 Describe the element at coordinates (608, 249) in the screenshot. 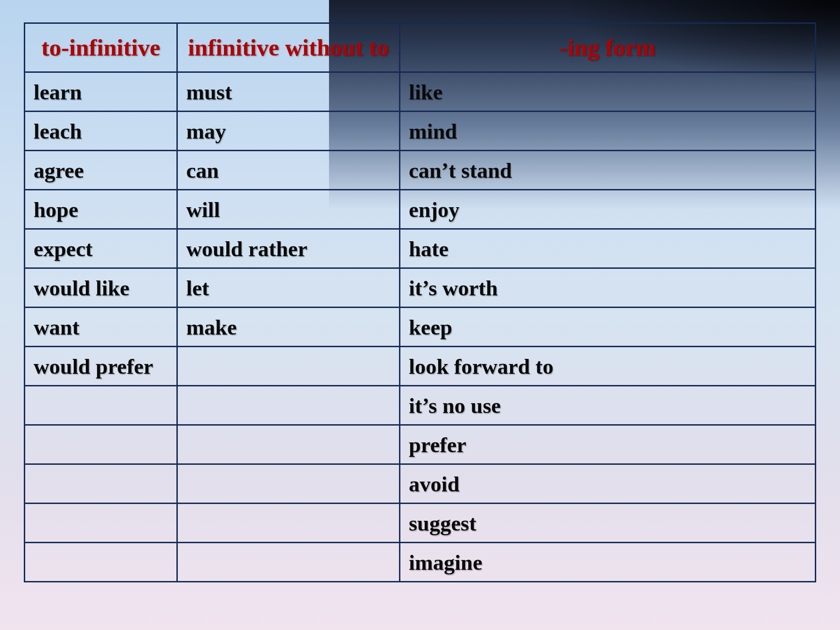

I see `cell-col3: hate` at that location.